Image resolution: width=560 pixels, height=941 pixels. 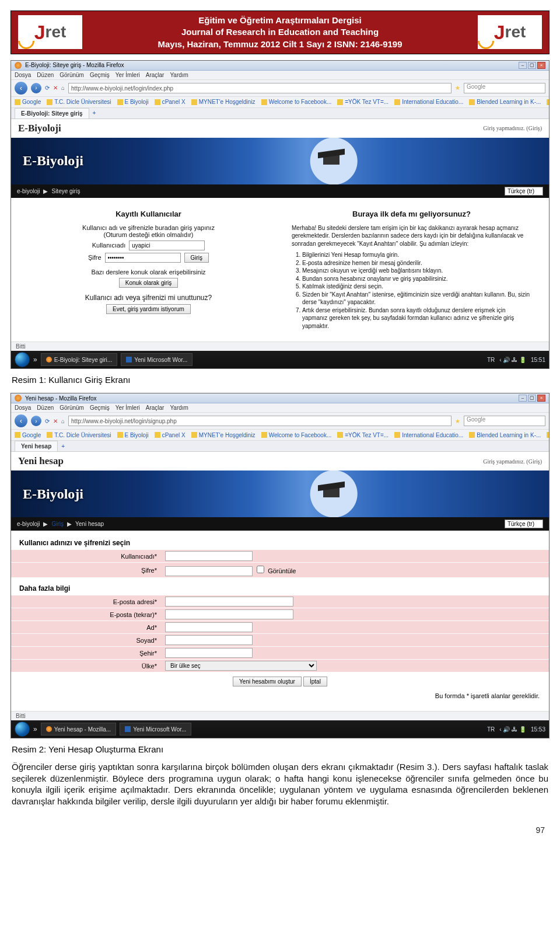 What do you see at coordinates (209, 627) in the screenshot?
I see `firstname-input` at bounding box center [209, 627].